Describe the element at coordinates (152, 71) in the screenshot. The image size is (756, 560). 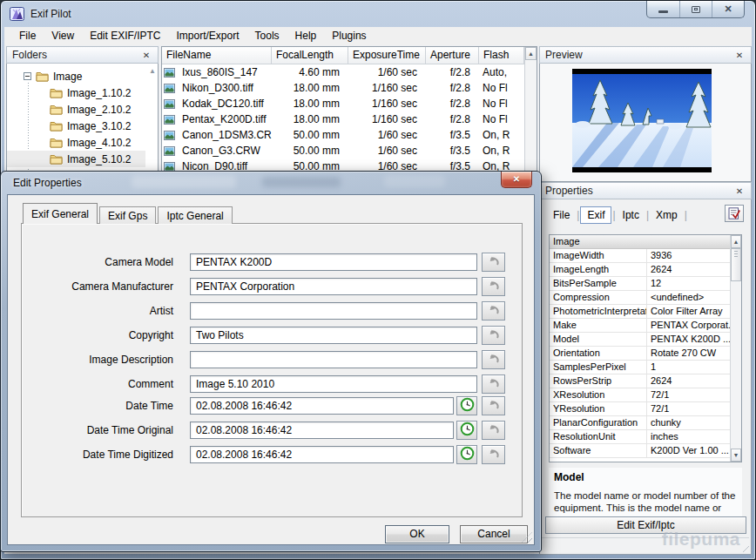
I see `tree-scroll-up-icon: ▲` at that location.